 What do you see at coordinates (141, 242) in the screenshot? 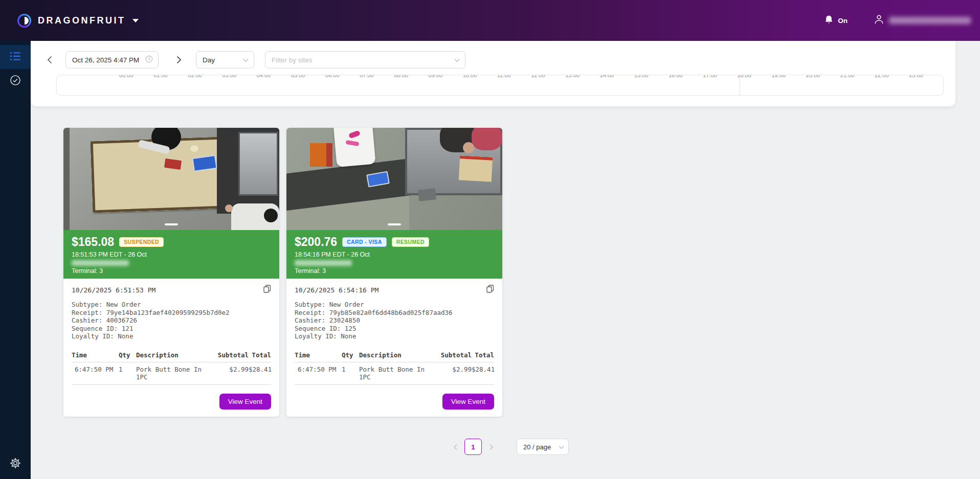
I see `status-badge: SUSPENDED` at bounding box center [141, 242].